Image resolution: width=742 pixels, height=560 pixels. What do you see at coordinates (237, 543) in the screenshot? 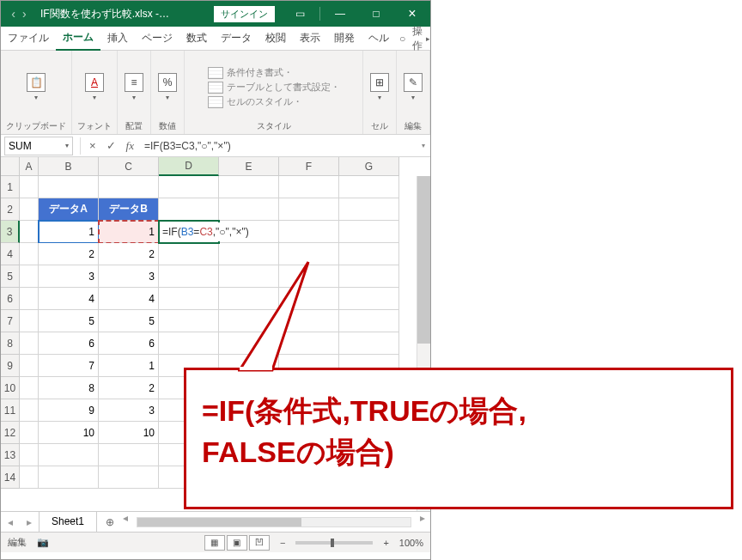
I see `view-pagelayout-button: ▣` at bounding box center [237, 543].